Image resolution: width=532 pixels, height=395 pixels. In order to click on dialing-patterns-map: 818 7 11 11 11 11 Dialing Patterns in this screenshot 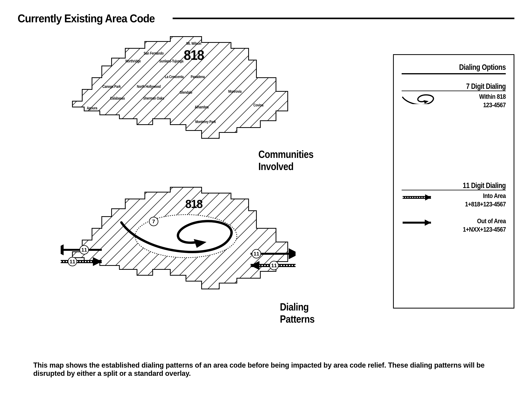, I will do `click(178, 239)`.